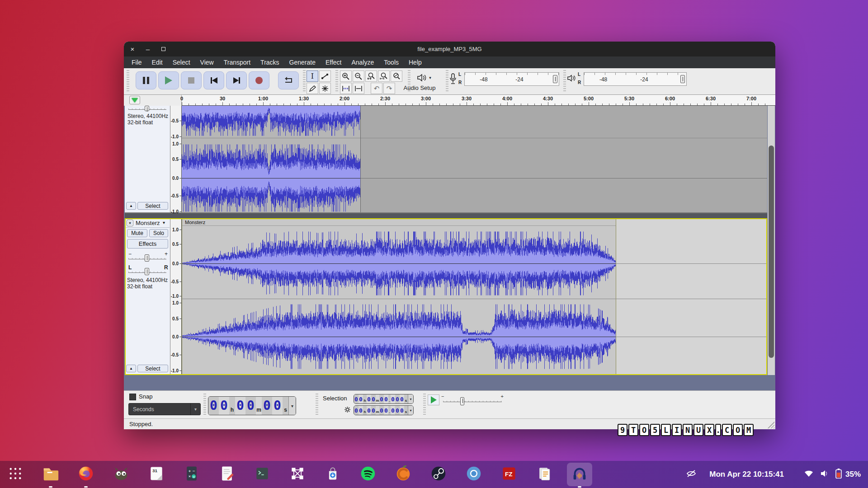 This screenshot has height=488, width=868. Describe the element at coordinates (121, 474) in the screenshot. I see `taskbar-icon-gimp` at that location.